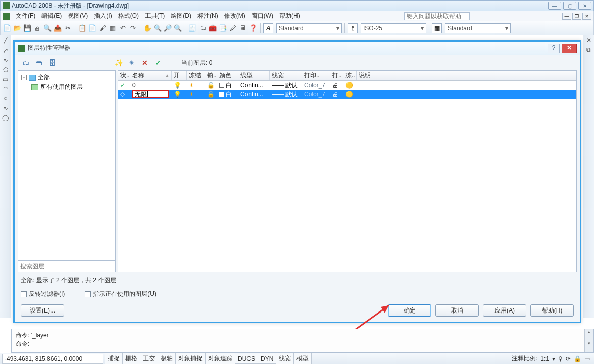  What do you see at coordinates (113, 28) in the screenshot?
I see `block-icon: ▦` at bounding box center [113, 28].